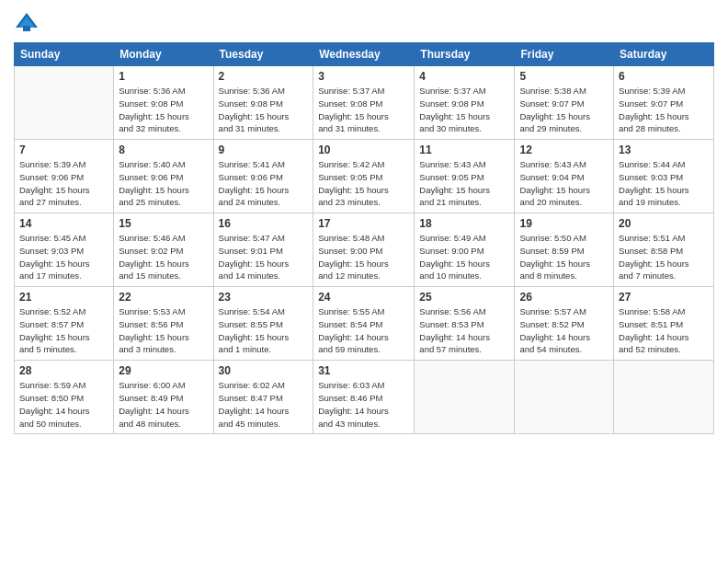 This screenshot has width=728, height=563. Describe the element at coordinates (64, 184) in the screenshot. I see `day-info: Sunrise: 5:39 AMSunset: 9:06 PMDaylight:…` at that location.